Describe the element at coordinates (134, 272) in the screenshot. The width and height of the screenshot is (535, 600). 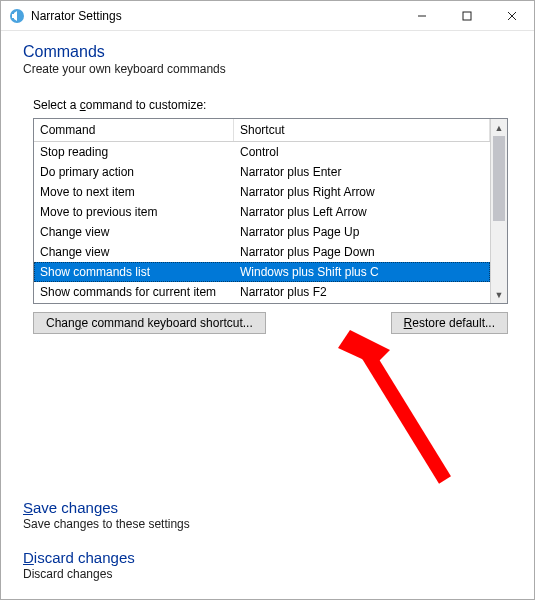
I see `cell-command: Show commands list` at that location.